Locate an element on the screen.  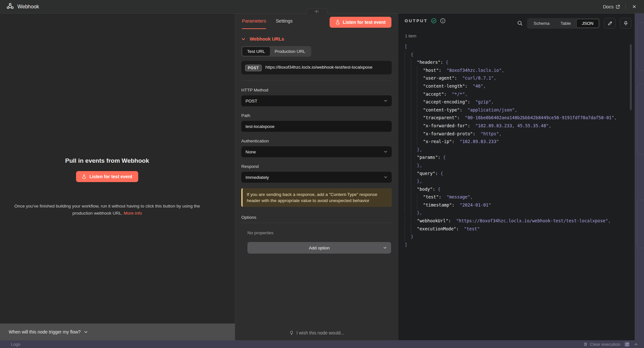
search-button is located at coordinates (520, 23).